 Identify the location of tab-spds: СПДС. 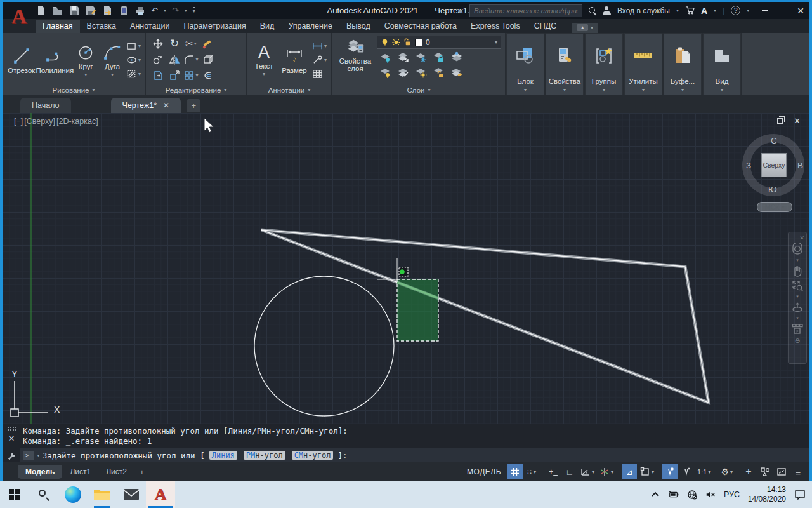
(546, 27).